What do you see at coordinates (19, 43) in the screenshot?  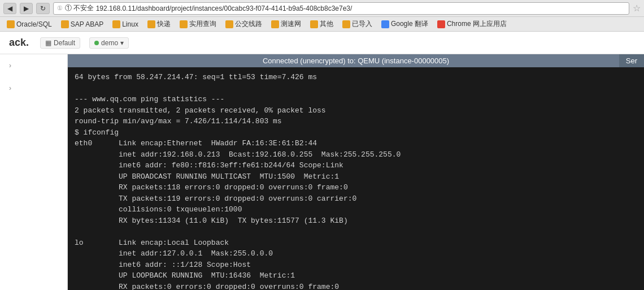 I see `app-logo: ack.` at bounding box center [19, 43].